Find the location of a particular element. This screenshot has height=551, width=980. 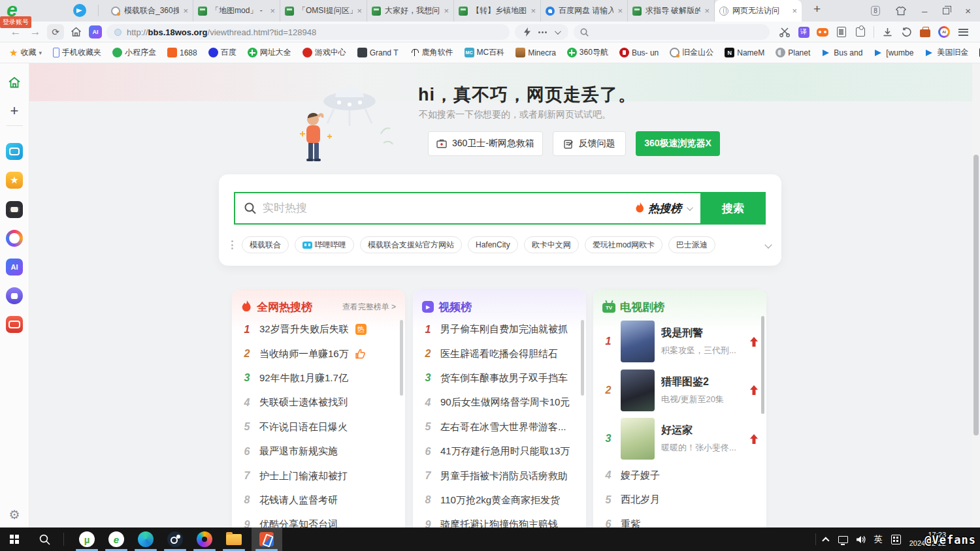

hot-item-6: 6最严退市新规实施 is located at coordinates (319, 452).